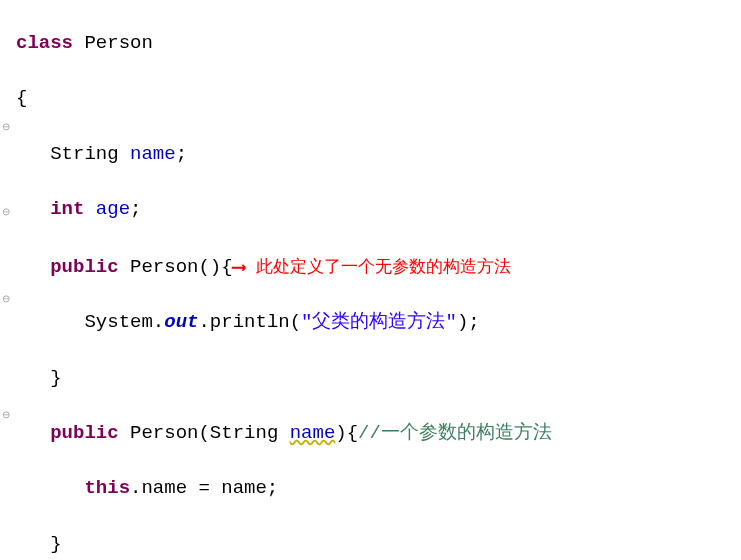 This screenshot has height=560, width=741. Describe the element at coordinates (378, 323) in the screenshot. I see `code-line: System.out.println("父类的构造方法");` at that location.